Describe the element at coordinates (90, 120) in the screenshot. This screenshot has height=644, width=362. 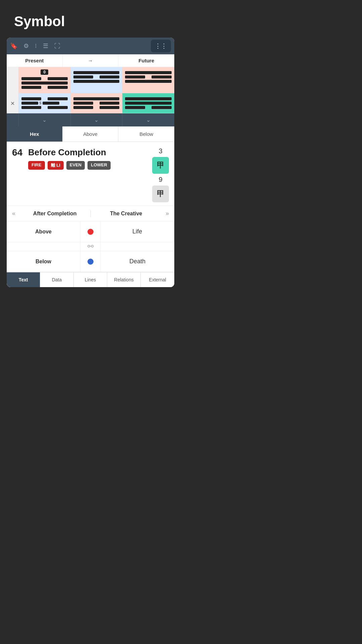
I see `chevron-row: ⌄ ⌄ ⌄` at that location.